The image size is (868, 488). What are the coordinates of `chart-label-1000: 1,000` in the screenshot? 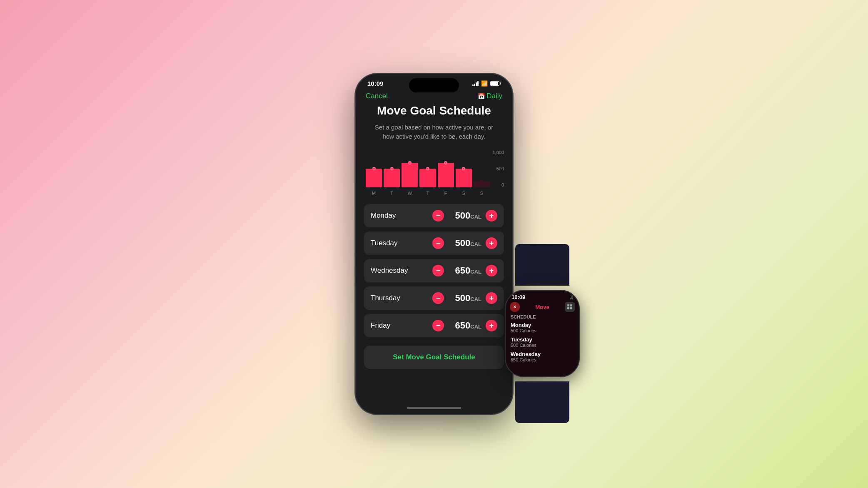 It's located at (498, 152).